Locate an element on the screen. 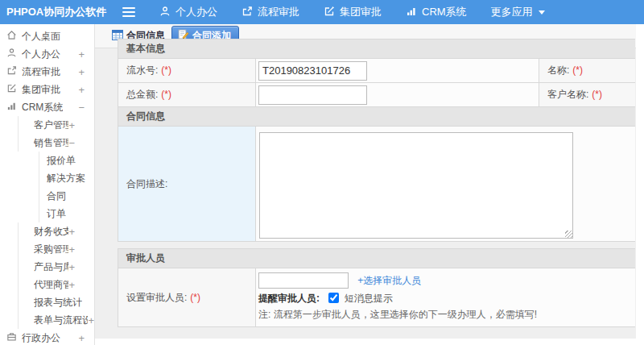  sidebar-item-group-approval: 集团审批 + is located at coordinates (47, 89).